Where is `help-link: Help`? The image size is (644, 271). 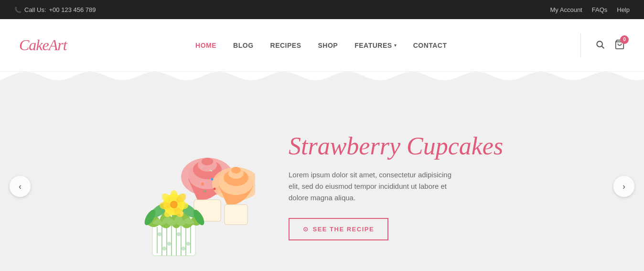
help-link: Help is located at coordinates (623, 10).